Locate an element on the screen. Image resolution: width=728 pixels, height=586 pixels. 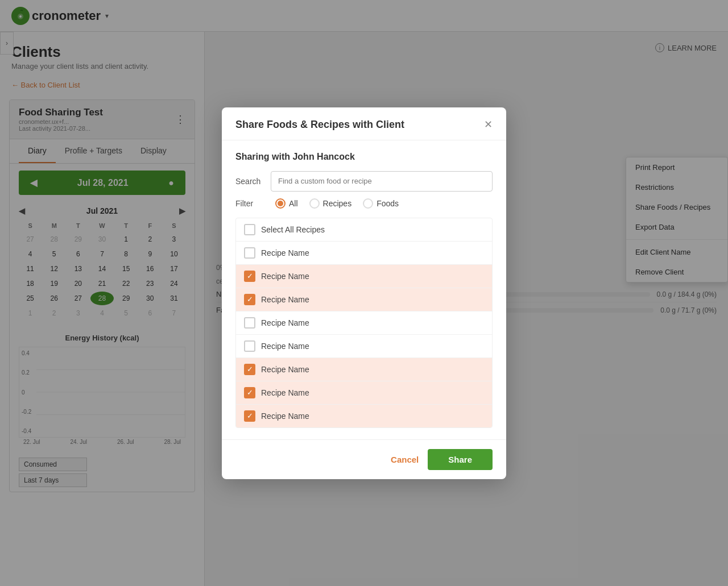
recipe-name-0: Recipe Name is located at coordinates (286, 253).